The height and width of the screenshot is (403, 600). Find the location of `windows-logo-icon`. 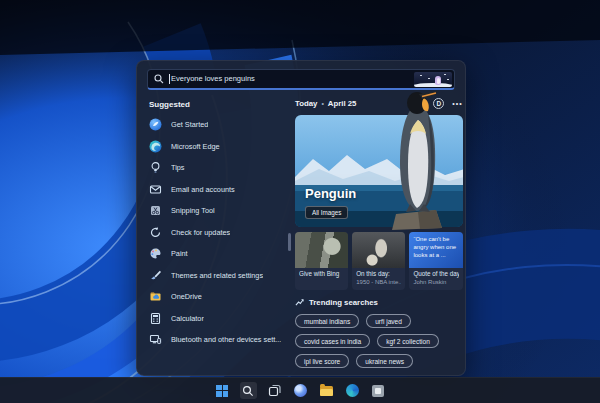

windows-logo-icon is located at coordinates (222, 391).